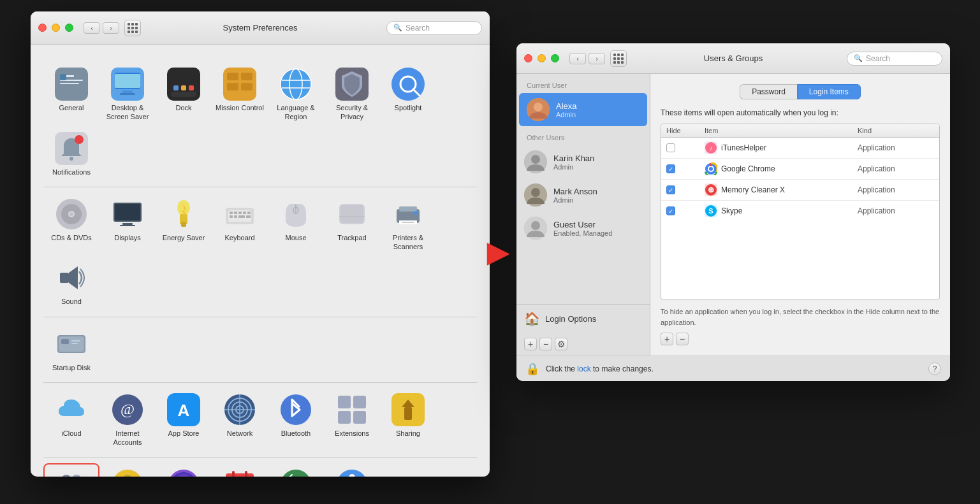  What do you see at coordinates (296, 421) in the screenshot?
I see `pref-bluetooth: Bluetooth` at bounding box center [296, 421].